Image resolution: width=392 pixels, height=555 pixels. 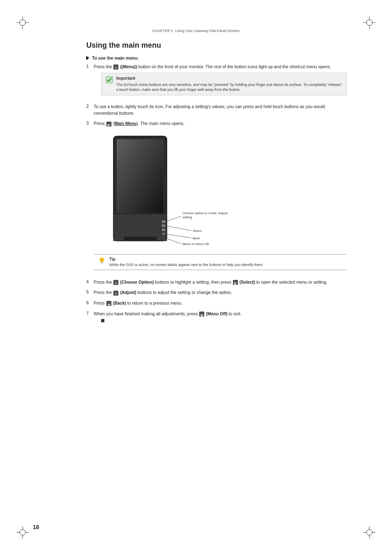 I want to click on step-2: 2 To use a button, lightly touch its ico…, so click(x=217, y=110).